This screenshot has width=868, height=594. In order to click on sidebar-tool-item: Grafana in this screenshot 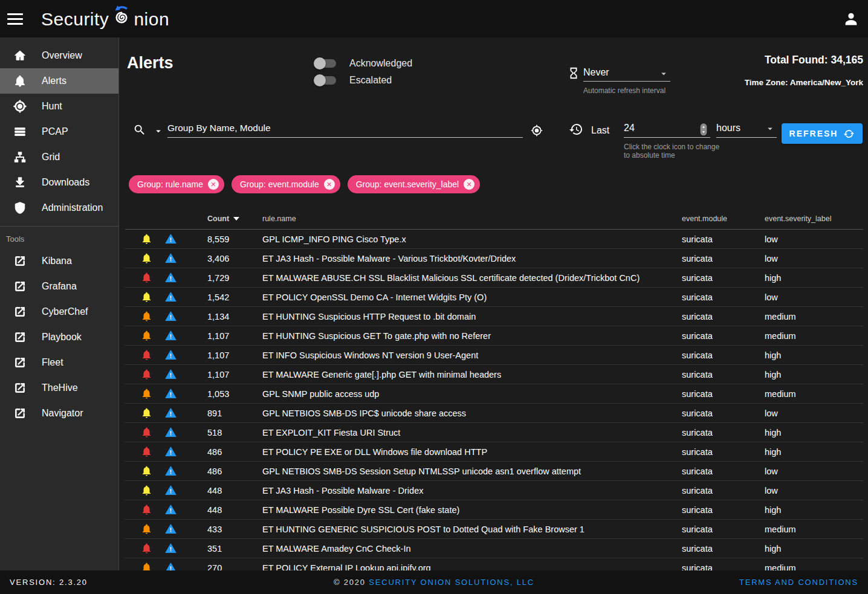, I will do `click(59, 286)`.